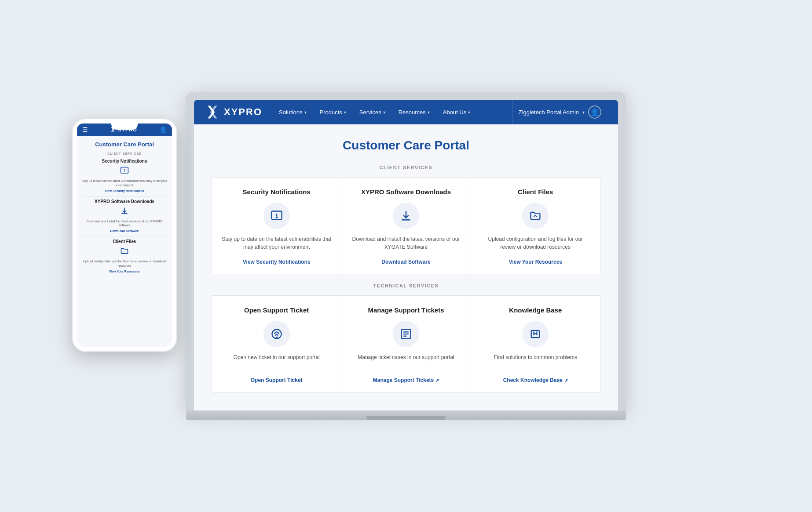  Describe the element at coordinates (124, 130) in the screenshot. I see `mobile-header: ☰ XYPRO 👤` at that location.